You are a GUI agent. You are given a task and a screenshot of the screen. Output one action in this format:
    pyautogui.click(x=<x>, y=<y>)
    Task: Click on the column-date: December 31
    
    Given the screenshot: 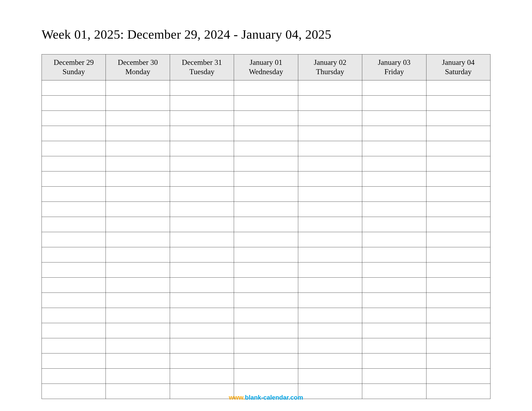 What is the action you would take?
    pyautogui.click(x=202, y=62)
    